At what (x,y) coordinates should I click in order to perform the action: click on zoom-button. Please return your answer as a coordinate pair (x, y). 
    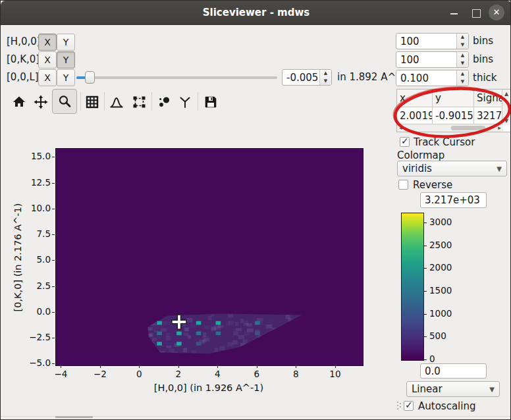
    Looking at the image, I should click on (65, 101).